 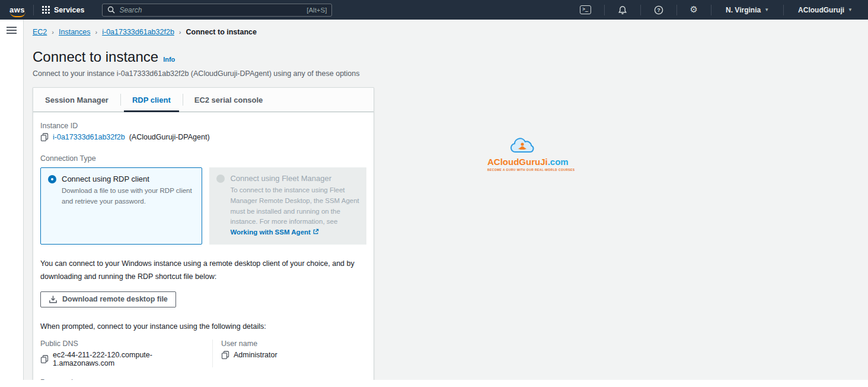 I want to click on instance-id-label: Instance ID, so click(x=203, y=126).